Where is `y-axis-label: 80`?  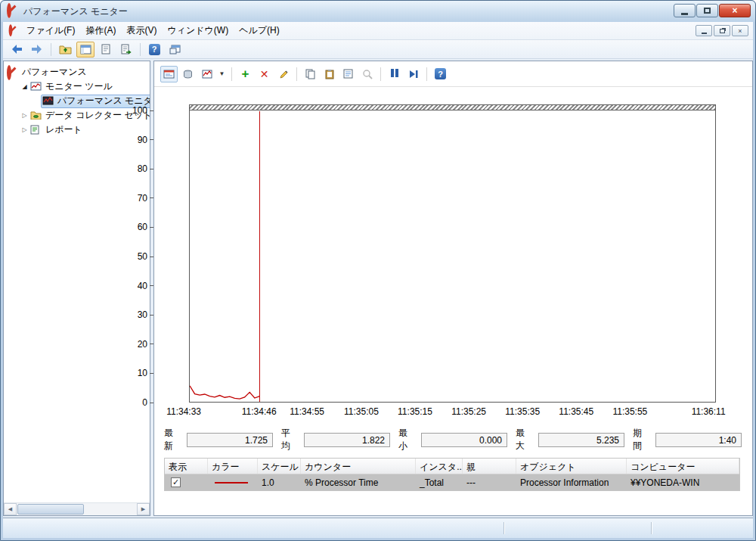 y-axis-label: 80 is located at coordinates (142, 169).